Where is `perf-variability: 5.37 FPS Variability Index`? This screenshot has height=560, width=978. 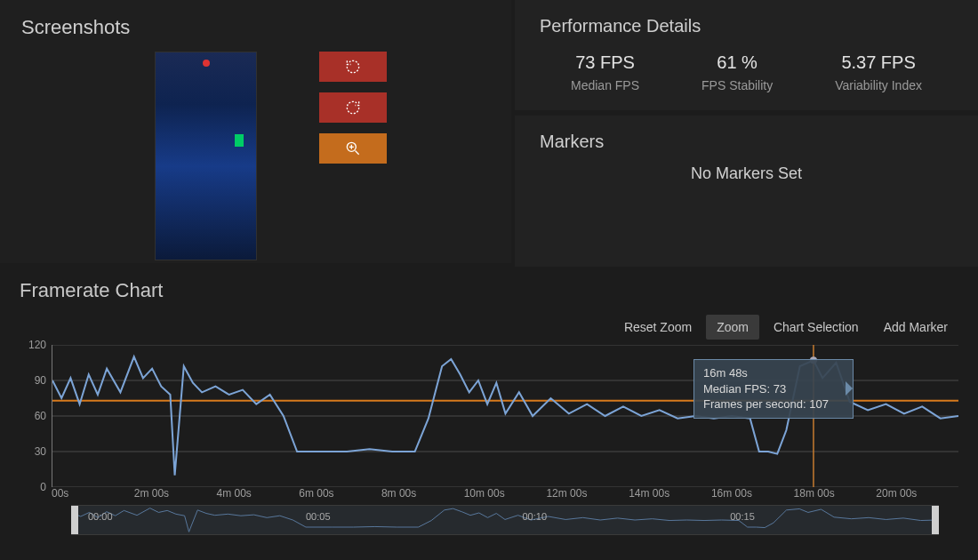
perf-variability: 5.37 FPS Variability Index is located at coordinates (878, 73).